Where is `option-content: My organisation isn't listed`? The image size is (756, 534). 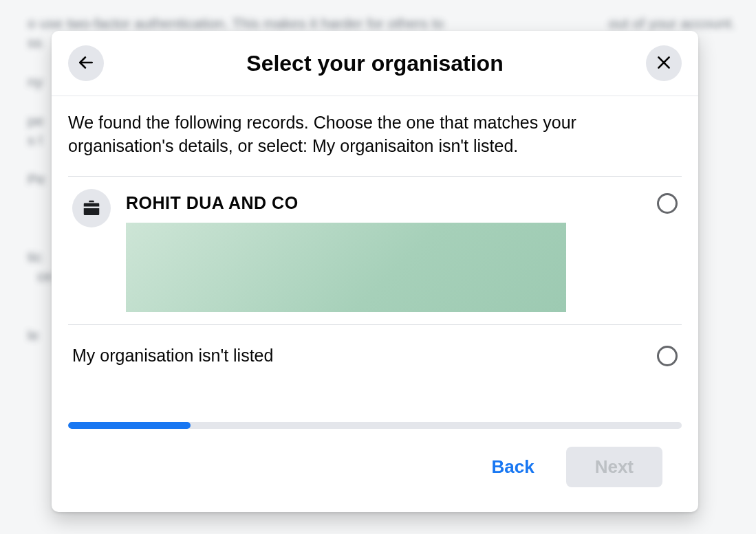
option-content: My organisation isn't listed is located at coordinates (357, 356).